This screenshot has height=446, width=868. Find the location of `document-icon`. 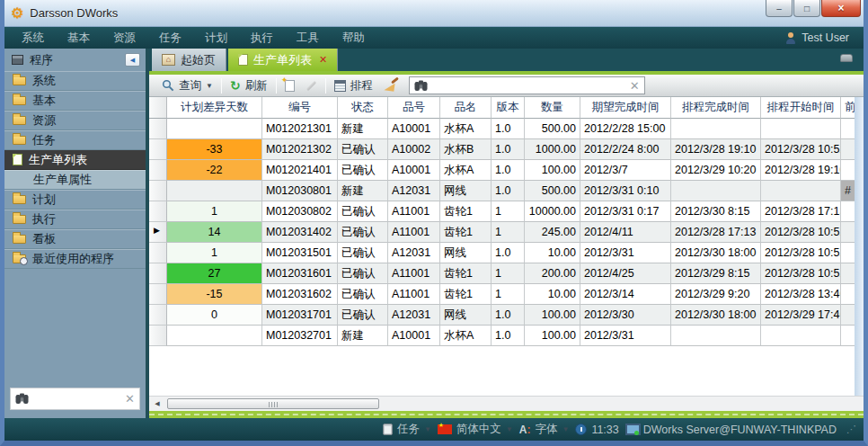

document-icon is located at coordinates (243, 59).